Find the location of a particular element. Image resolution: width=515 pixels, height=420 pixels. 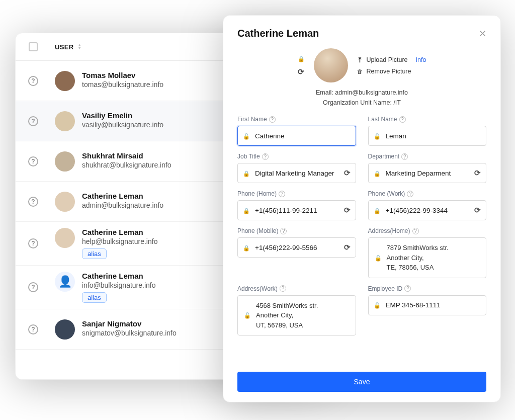

field-value: 4568 SmithWorks str.Another City,UT, 567… is located at coordinates (287, 316).